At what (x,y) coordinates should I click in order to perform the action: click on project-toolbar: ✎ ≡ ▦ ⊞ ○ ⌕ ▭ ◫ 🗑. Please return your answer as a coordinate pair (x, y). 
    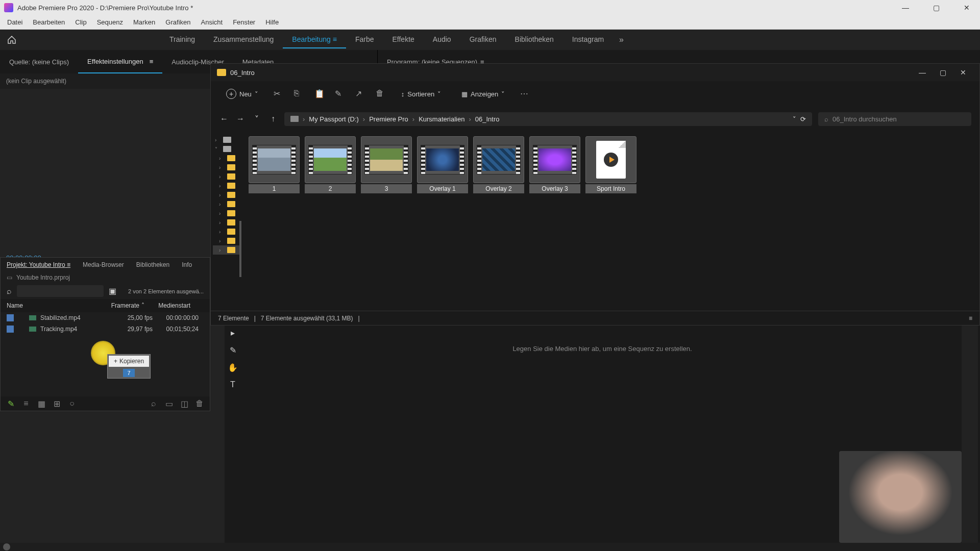
    Looking at the image, I should click on (105, 404).